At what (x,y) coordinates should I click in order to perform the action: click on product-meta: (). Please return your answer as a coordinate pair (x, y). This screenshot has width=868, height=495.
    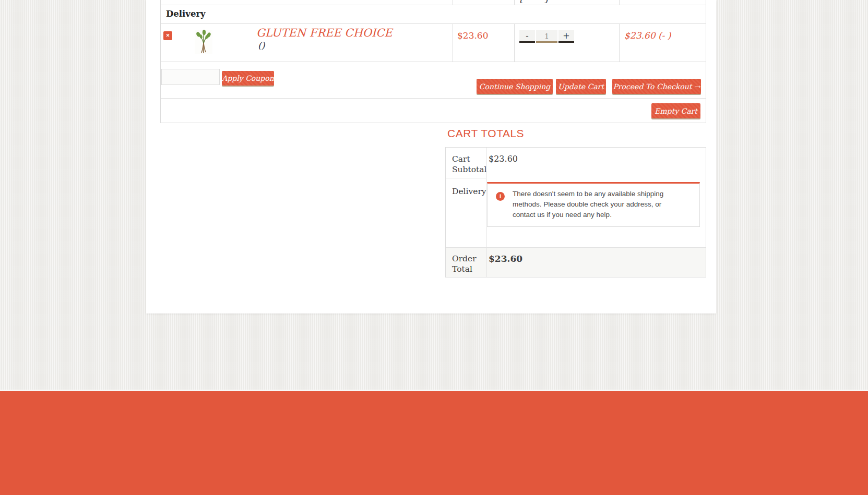
    Looking at the image, I should click on (261, 45).